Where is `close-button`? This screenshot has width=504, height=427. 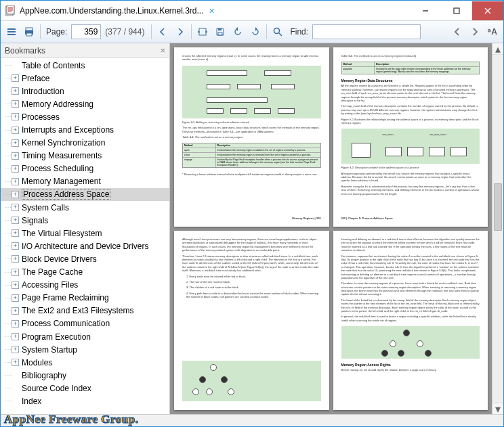 close-button is located at coordinates (488, 11).